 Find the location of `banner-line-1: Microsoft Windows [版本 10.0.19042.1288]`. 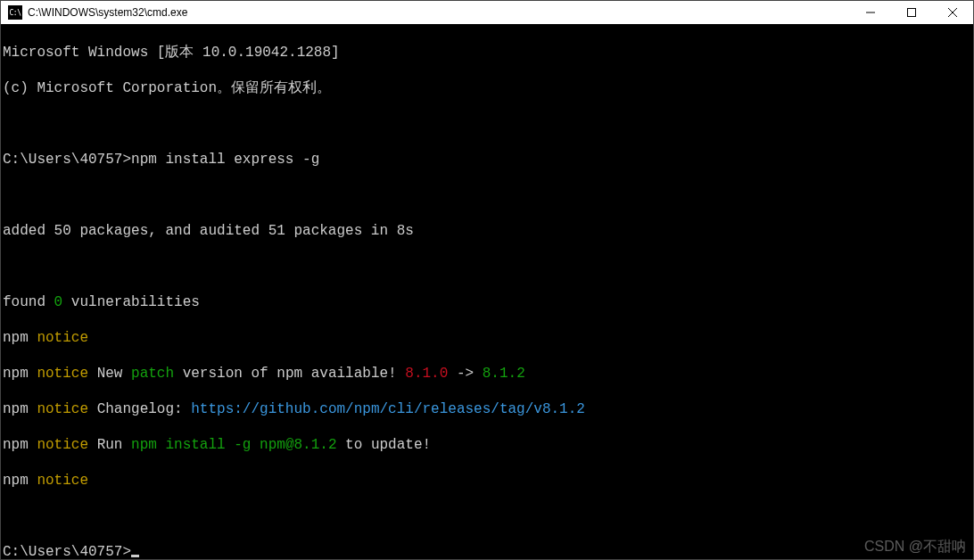

banner-line-1: Microsoft Windows [版本 10.0.19042.1288] is located at coordinates (171, 53).